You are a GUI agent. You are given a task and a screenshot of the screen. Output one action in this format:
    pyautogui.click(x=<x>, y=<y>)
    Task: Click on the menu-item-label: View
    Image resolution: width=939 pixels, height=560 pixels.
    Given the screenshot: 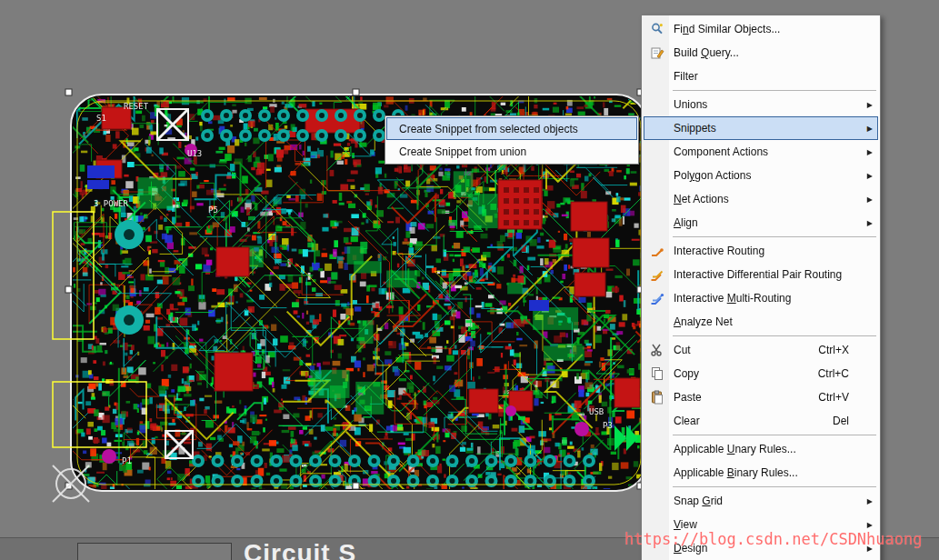 What is the action you would take?
    pyautogui.click(x=685, y=525)
    